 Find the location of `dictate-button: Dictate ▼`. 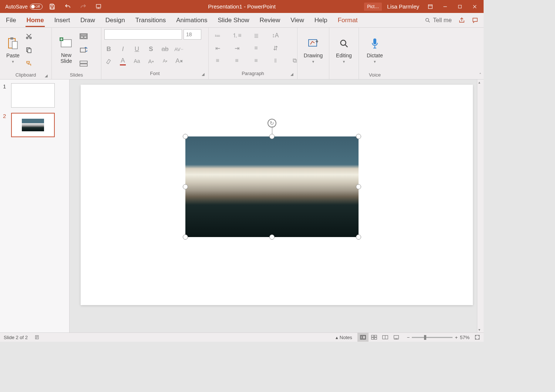

dictate-button: Dictate ▼ is located at coordinates (375, 50).